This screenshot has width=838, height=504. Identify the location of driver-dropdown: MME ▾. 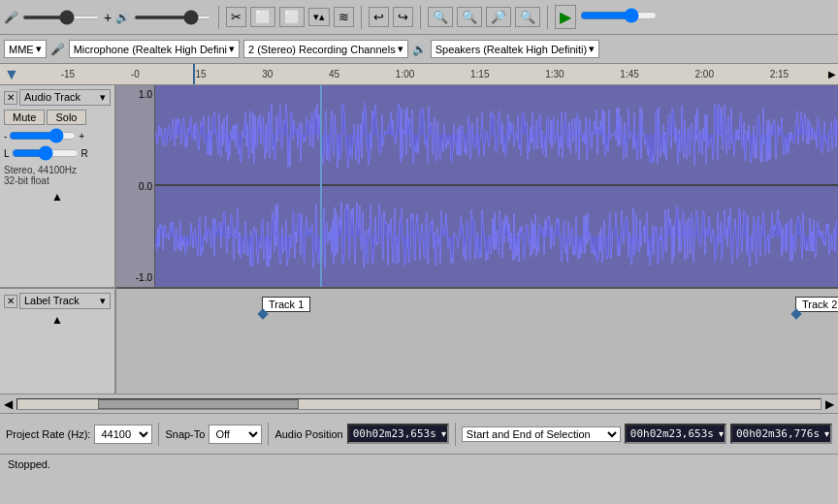
(25, 48).